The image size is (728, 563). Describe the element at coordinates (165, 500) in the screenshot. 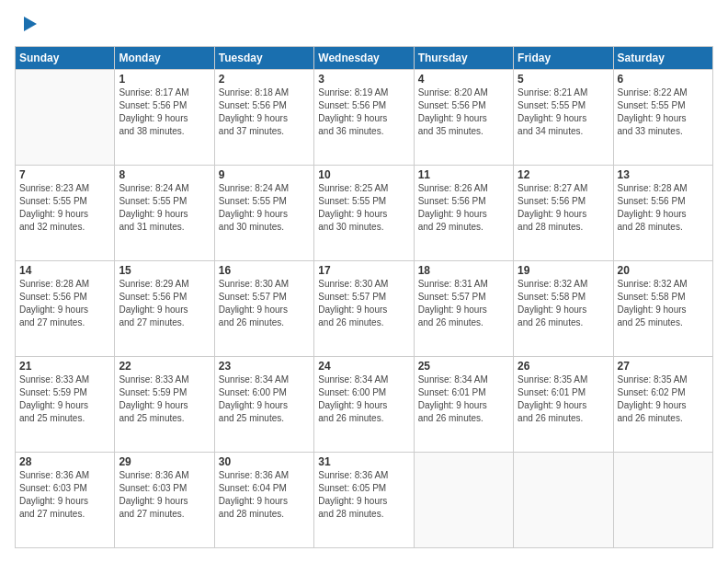

I see `calendar-cell: 29Sunrise: 8:36 AM Sunset: 6:03 PM Dayli…` at that location.